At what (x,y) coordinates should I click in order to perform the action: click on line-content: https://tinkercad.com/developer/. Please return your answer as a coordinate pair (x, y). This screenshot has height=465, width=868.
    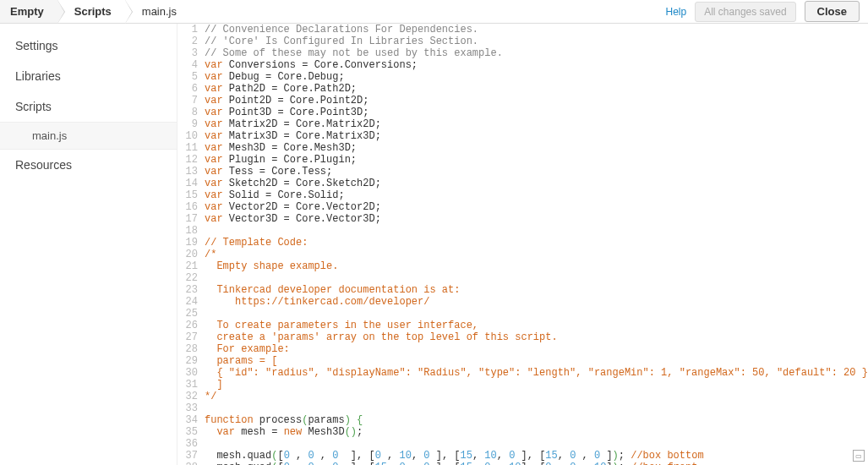
    Looking at the image, I should click on (536, 302).